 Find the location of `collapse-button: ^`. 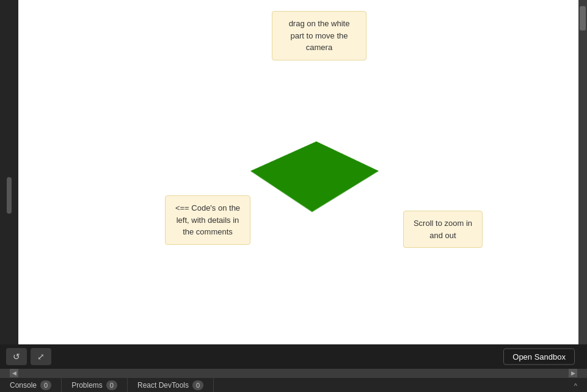

collapse-button: ^ is located at coordinates (575, 386).